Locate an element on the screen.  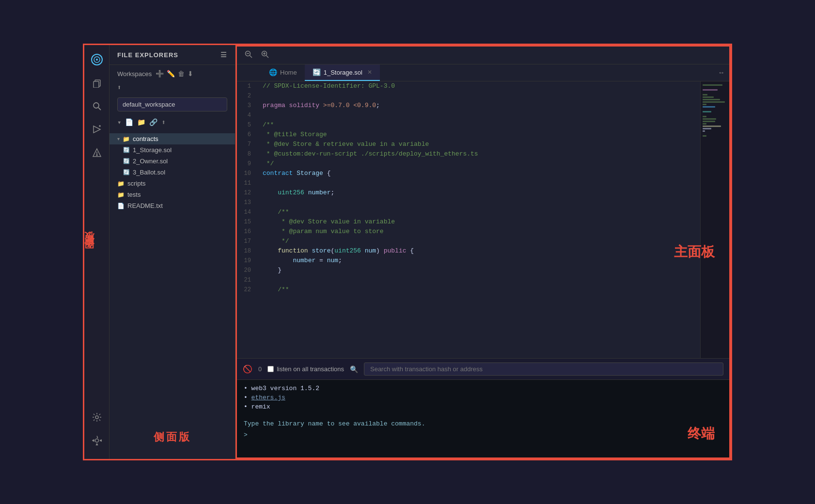
tree-item-scripts: 📁 scripts is located at coordinates (172, 183).